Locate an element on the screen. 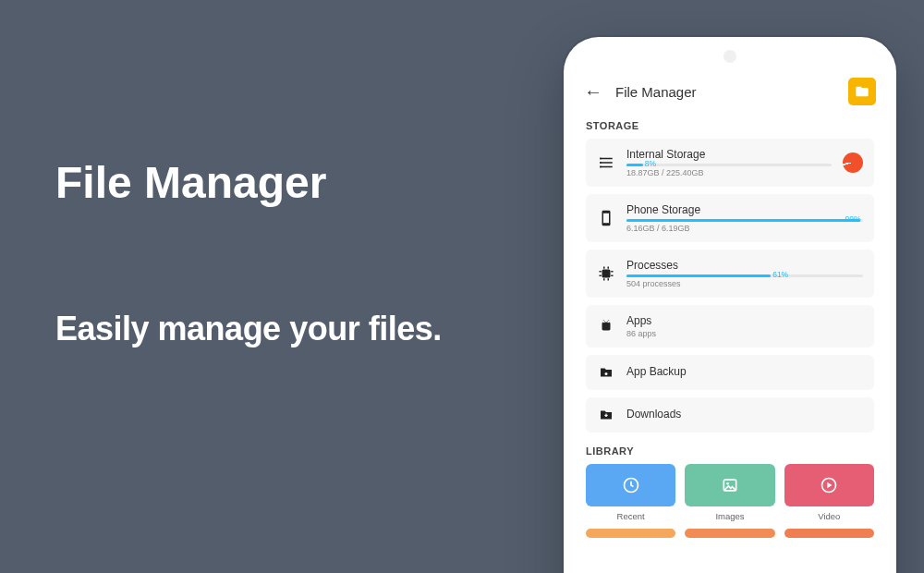 This screenshot has width=924, height=573. storage-icon is located at coordinates (606, 163).